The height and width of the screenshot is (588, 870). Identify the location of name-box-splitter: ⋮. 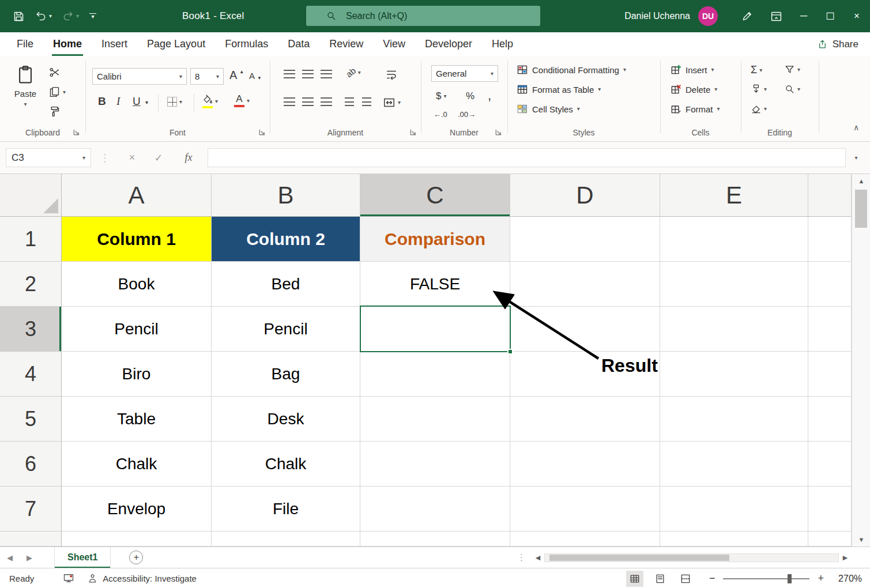
(105, 158).